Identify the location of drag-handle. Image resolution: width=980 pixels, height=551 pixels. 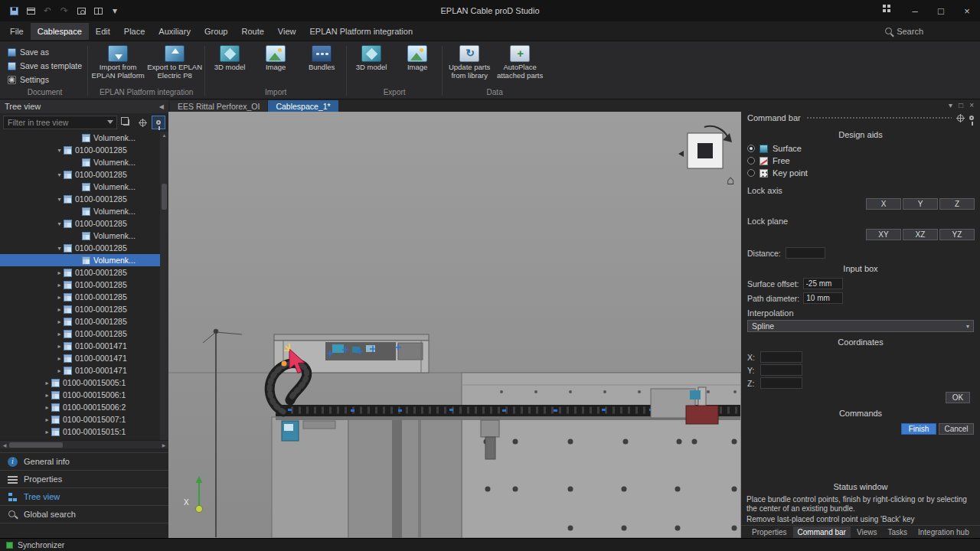
(879, 118).